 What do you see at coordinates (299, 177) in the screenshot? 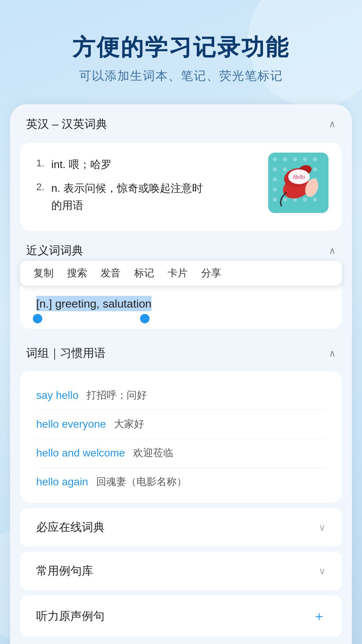
I see `svg-text: Hello` at bounding box center [299, 177].